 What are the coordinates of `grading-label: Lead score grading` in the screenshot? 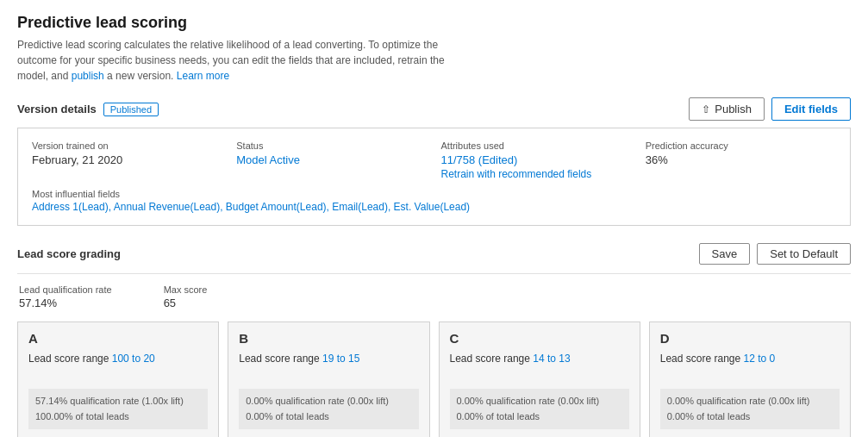 It's located at (69, 253).